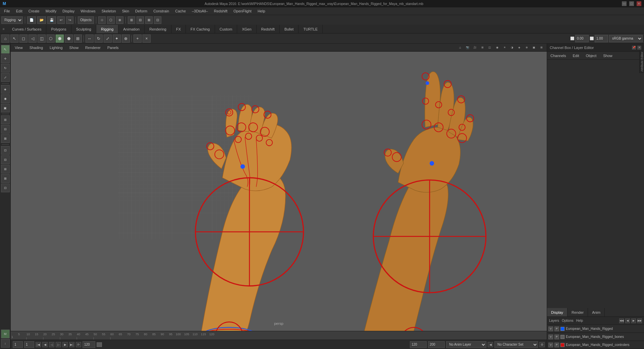 Image resolution: width=644 pixels, height=349 pixels. What do you see at coordinates (72, 345) in the screenshot?
I see `skip-end-btn: ▶|` at bounding box center [72, 345].